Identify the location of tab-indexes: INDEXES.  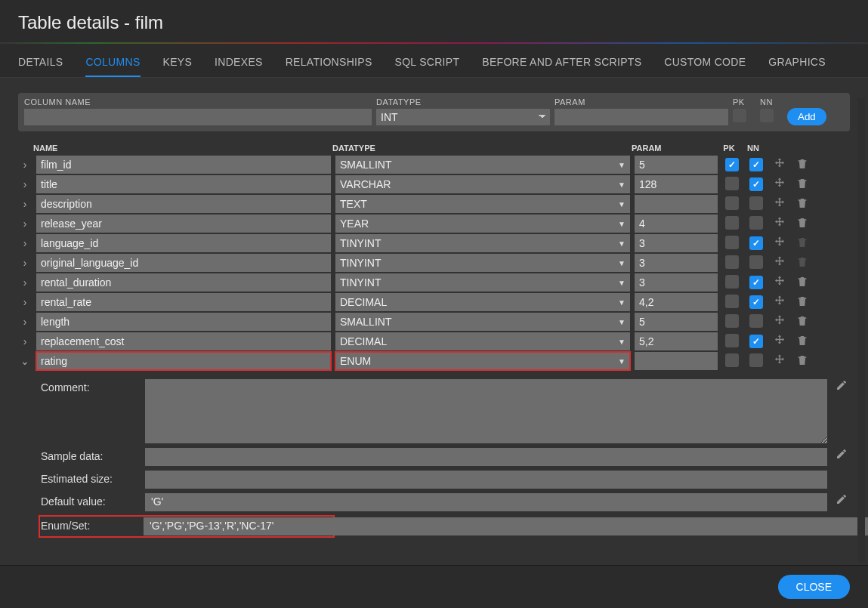
(239, 66).